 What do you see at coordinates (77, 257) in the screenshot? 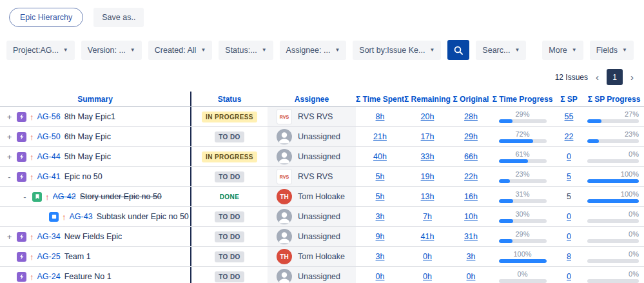
I see `issue-summary: Team 1` at bounding box center [77, 257].